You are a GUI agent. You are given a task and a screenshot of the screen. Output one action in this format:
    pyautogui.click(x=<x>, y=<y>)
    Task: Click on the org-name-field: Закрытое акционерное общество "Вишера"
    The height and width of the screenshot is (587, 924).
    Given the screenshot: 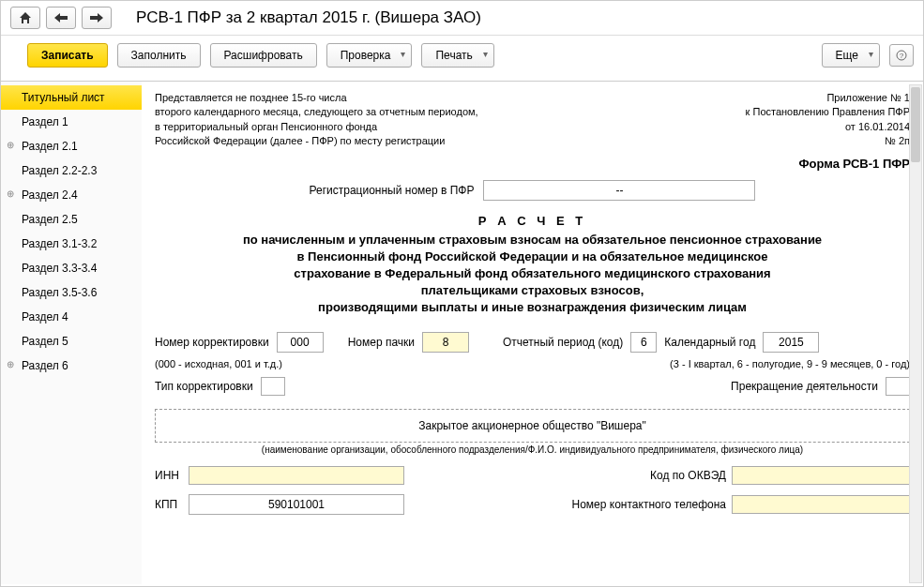 What is the action you would take?
    pyautogui.click(x=533, y=426)
    